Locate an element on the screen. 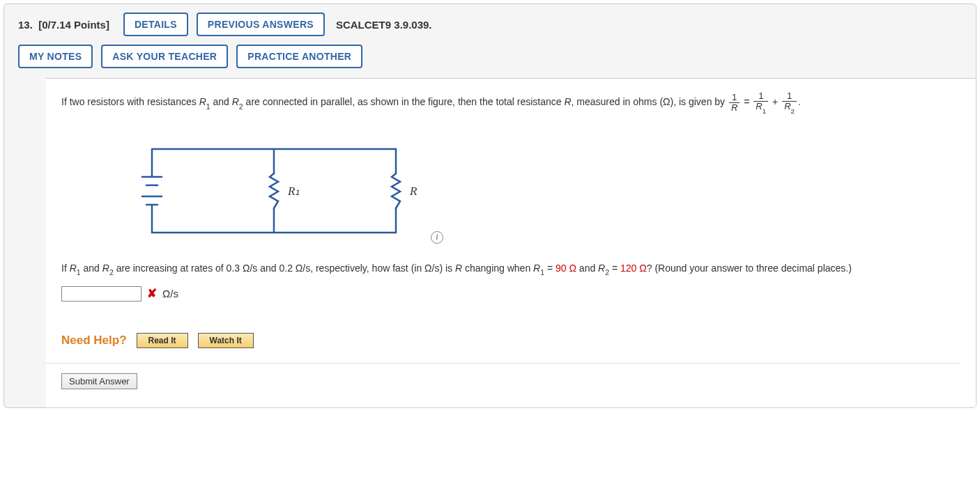  circuit-r2-label: R₂ is located at coordinates (413, 191).